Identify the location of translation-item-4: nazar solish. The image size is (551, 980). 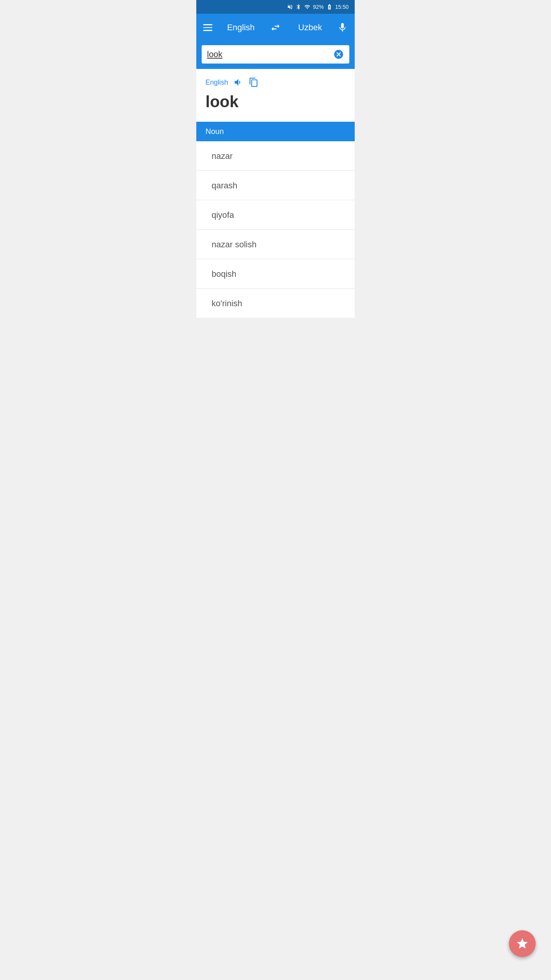
(276, 244).